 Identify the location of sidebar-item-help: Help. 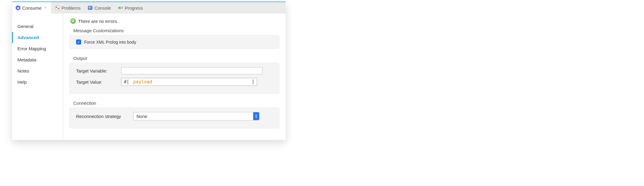
(37, 82).